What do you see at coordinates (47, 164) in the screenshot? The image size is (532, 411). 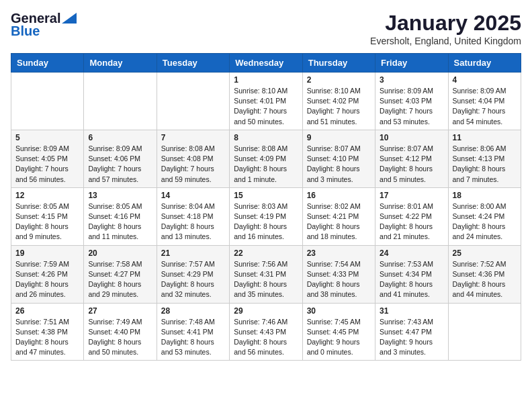 I see `day-info: Sunrise: 8:09 AM Sunset: 4:05 PM Dayligh…` at bounding box center [47, 164].